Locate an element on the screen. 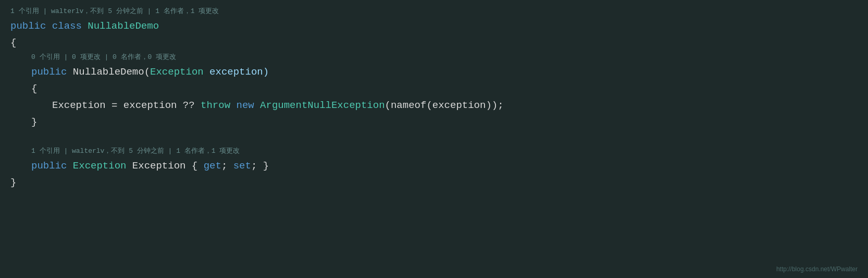 The image size is (868, 278). code-token: = exception ?? is located at coordinates (153, 105).